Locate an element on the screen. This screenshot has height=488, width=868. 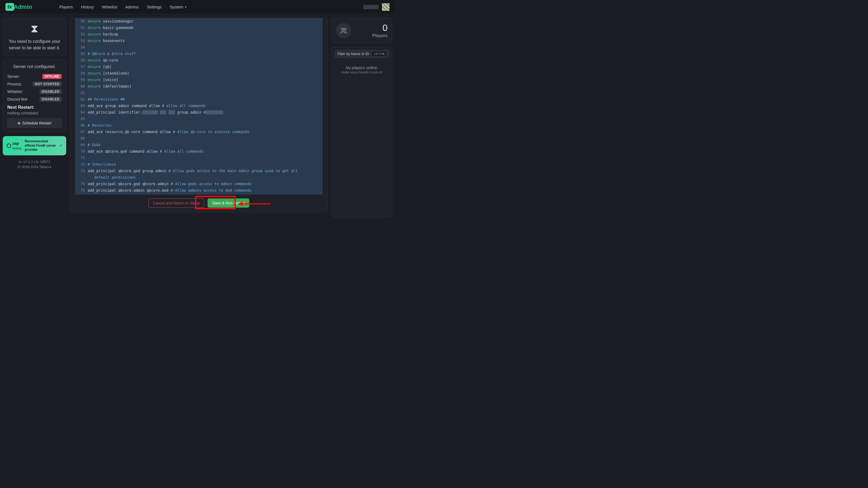
nav-settings: Settings is located at coordinates (154, 7).